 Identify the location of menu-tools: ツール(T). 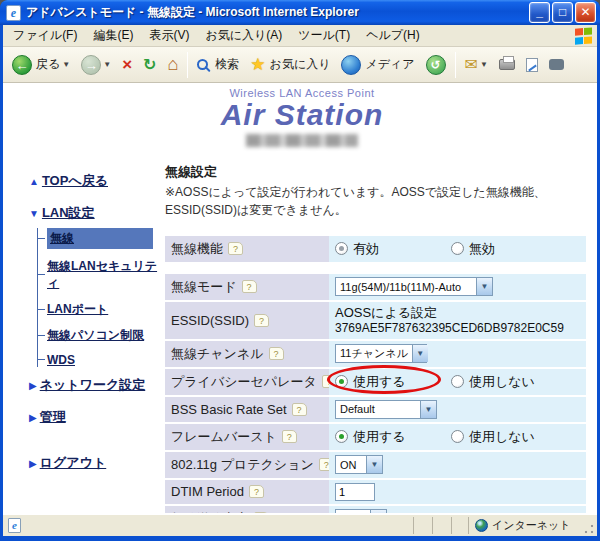
(324, 36).